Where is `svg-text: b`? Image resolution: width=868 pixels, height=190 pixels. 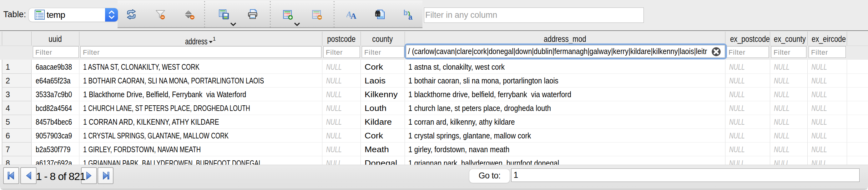 svg-text: b is located at coordinates (406, 13).